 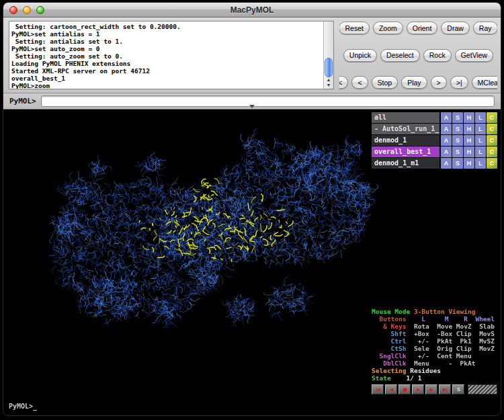 I want to click on object-0-s-menu-button: S, so click(x=458, y=118).